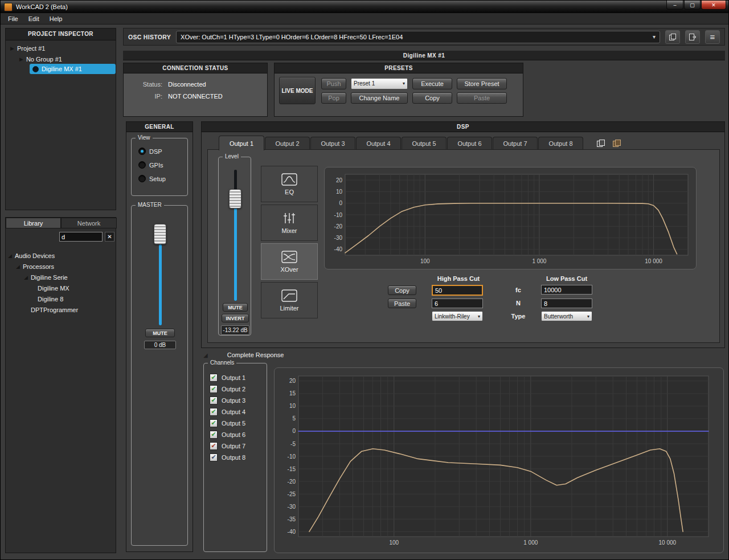  I want to click on hp-frequency-input, so click(457, 291).